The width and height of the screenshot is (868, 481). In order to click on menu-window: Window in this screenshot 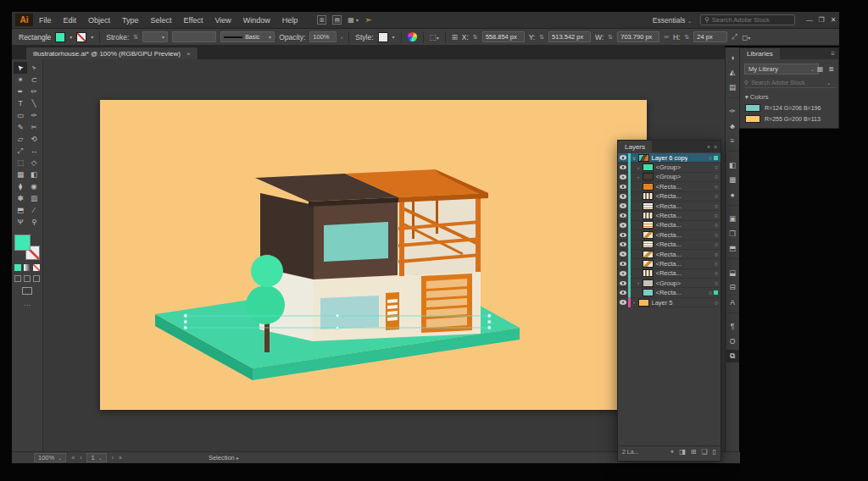, I will do `click(257, 20)`.